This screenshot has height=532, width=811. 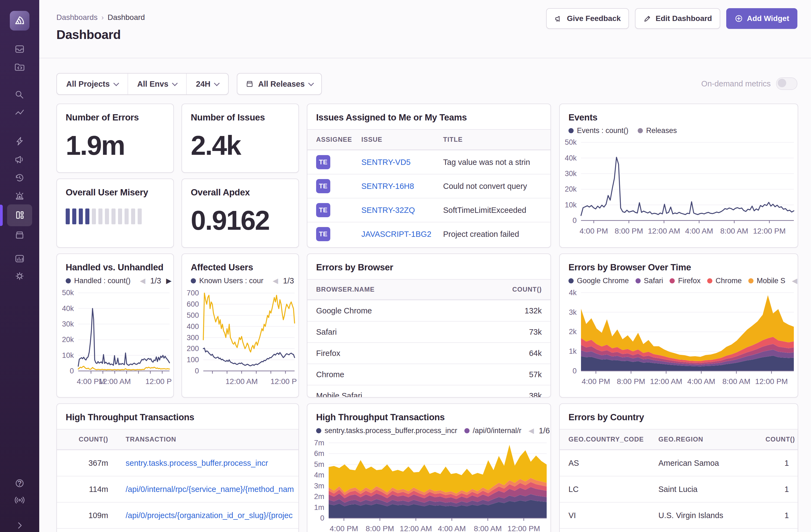 I want to click on table-row: ASAmerican Samoa1, so click(x=679, y=463).